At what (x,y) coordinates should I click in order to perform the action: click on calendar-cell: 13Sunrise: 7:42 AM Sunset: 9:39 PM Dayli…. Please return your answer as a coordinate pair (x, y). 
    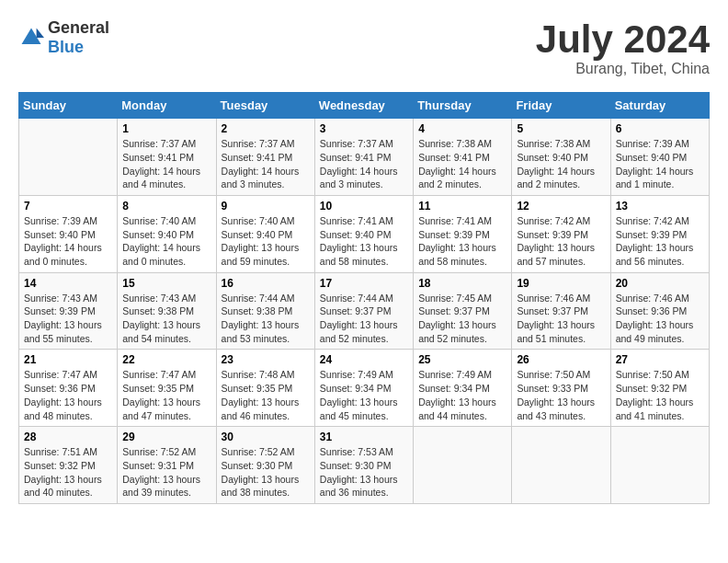
    Looking at the image, I should click on (660, 234).